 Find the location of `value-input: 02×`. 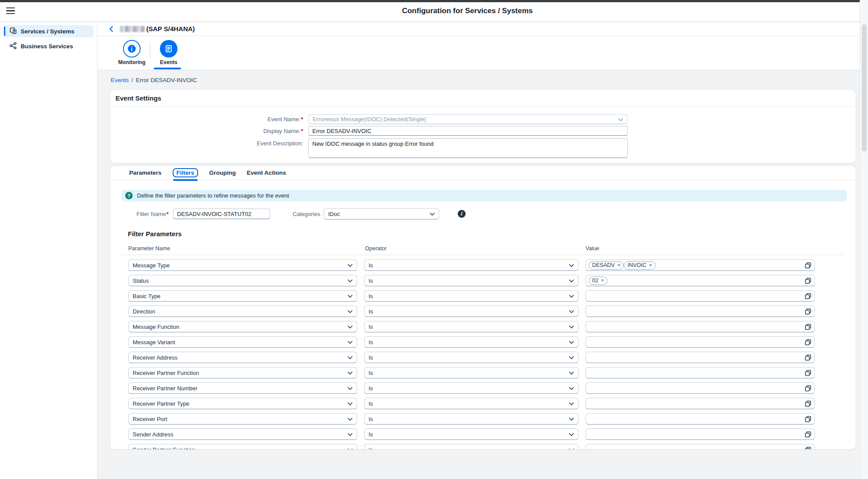

value-input: 02× is located at coordinates (700, 281).